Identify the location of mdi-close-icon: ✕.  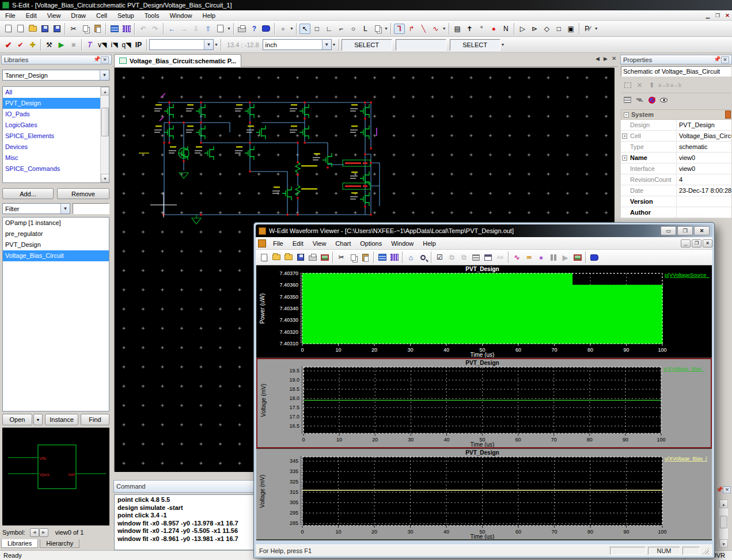
(727, 16).